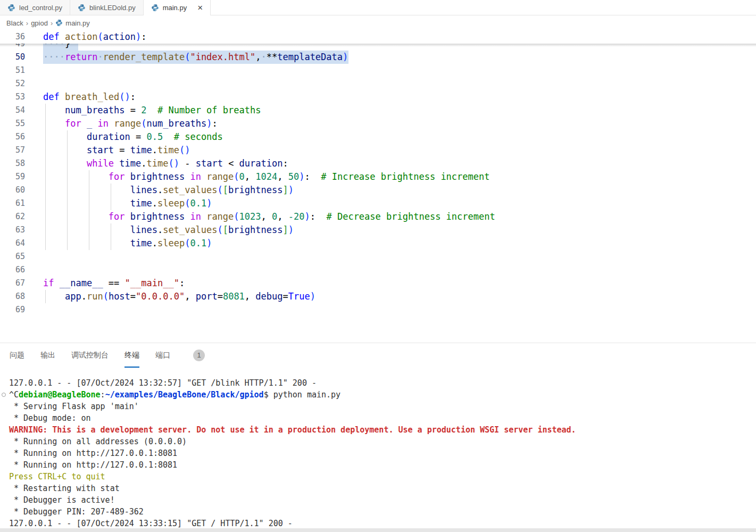 The image size is (756, 532). Describe the element at coordinates (90, 355) in the screenshot. I see `panel-tab-label: 调试控制台` at that location.